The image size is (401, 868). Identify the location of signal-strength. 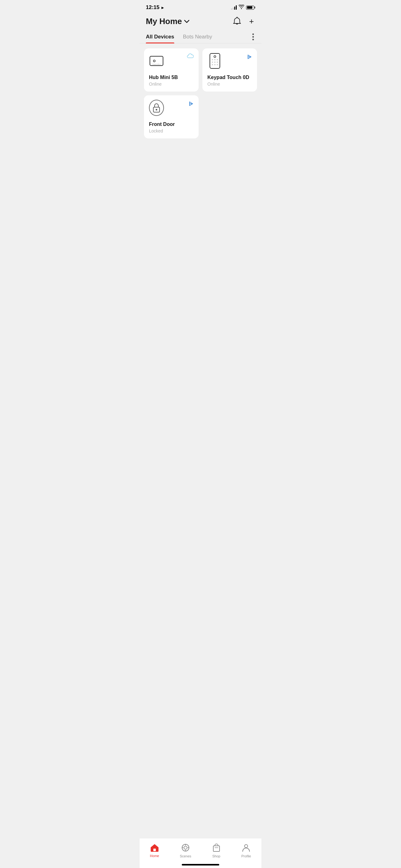
(234, 7).